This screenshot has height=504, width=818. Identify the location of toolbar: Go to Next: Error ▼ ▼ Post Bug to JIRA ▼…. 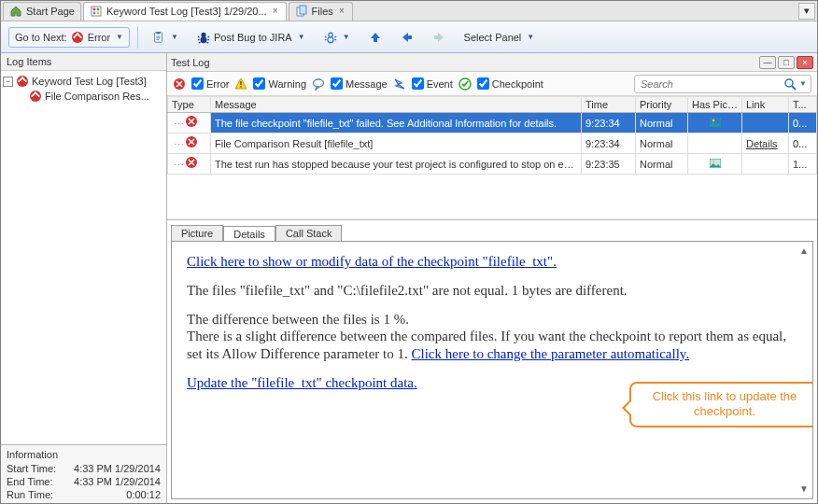
(409, 37).